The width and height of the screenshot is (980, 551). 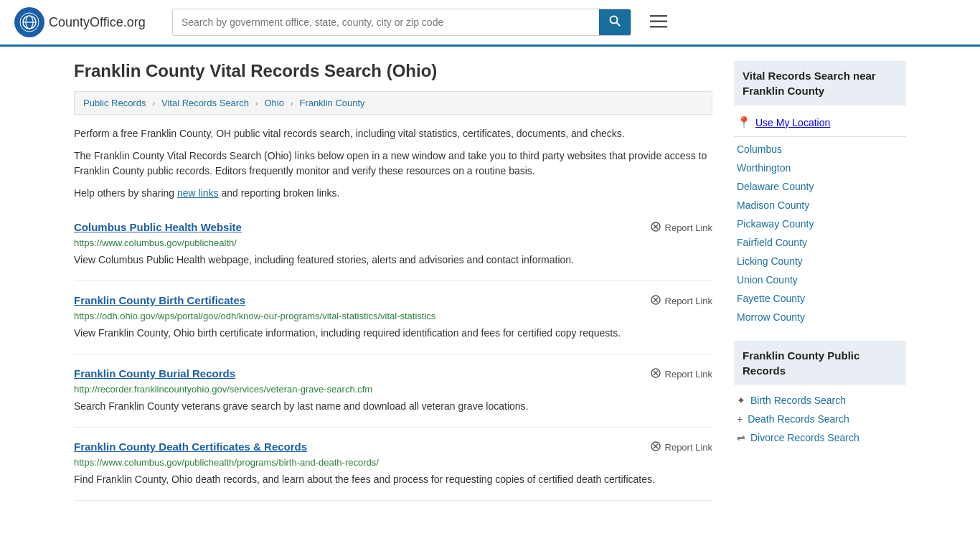 What do you see at coordinates (820, 168) in the screenshot?
I see `nearby-list-item: Worthington` at bounding box center [820, 168].